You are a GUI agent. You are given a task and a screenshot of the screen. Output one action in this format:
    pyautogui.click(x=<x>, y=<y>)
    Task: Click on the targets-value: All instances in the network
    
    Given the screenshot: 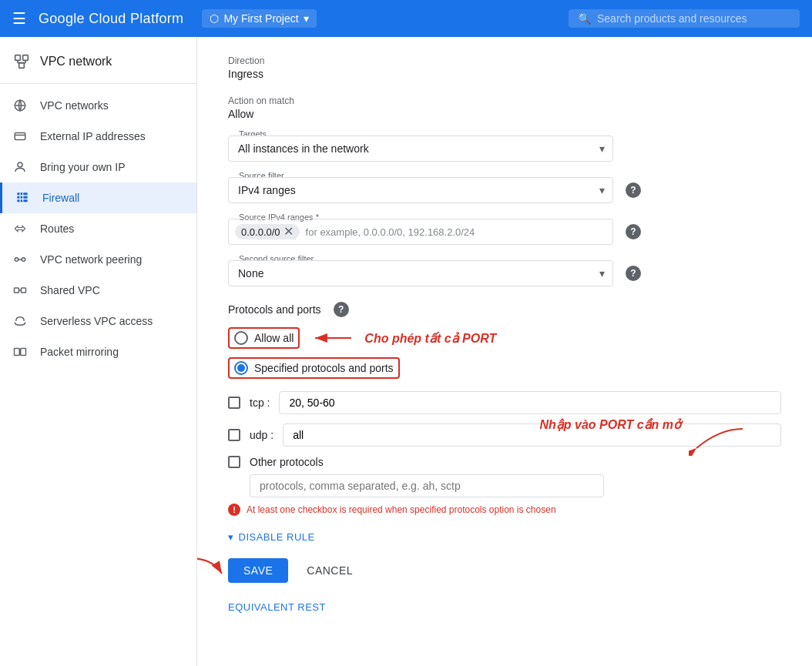 What is the action you would take?
    pyautogui.click(x=304, y=149)
    